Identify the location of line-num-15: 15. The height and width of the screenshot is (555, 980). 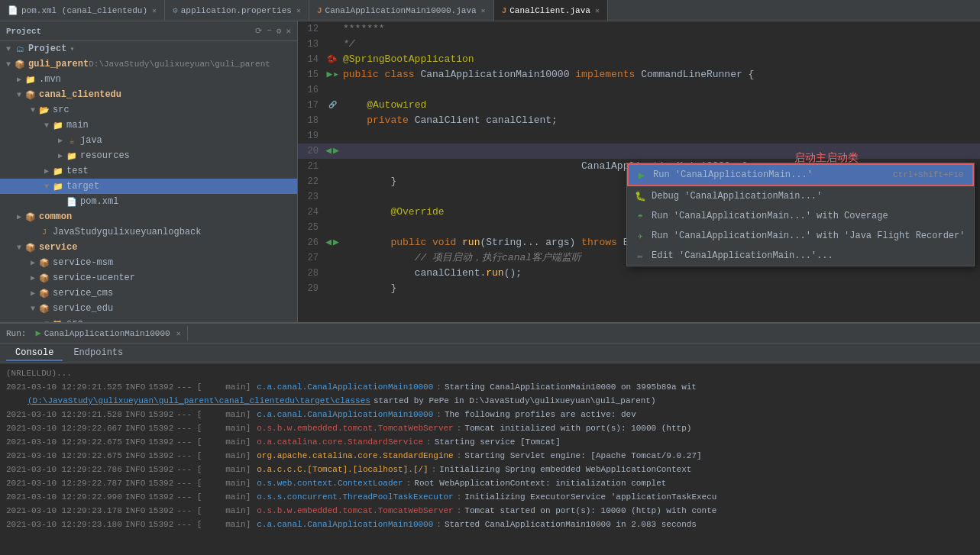
(312, 75).